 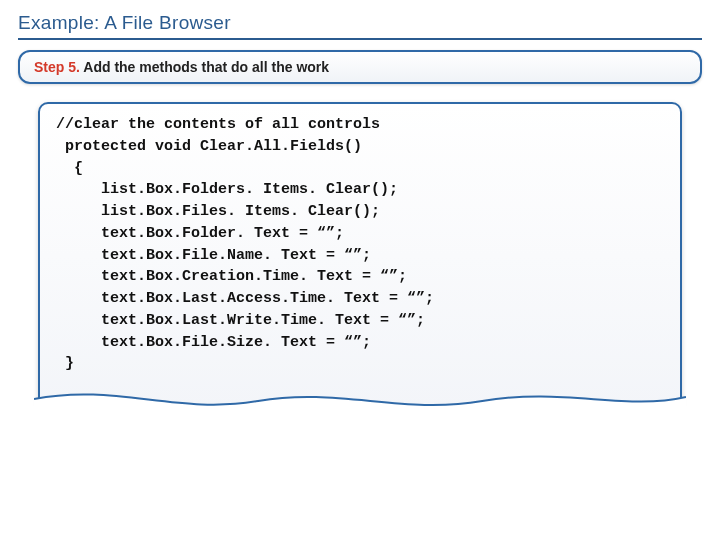 I want to click on code-line: text.Box.Creation.Time. Text = “”;, so click(x=360, y=277).